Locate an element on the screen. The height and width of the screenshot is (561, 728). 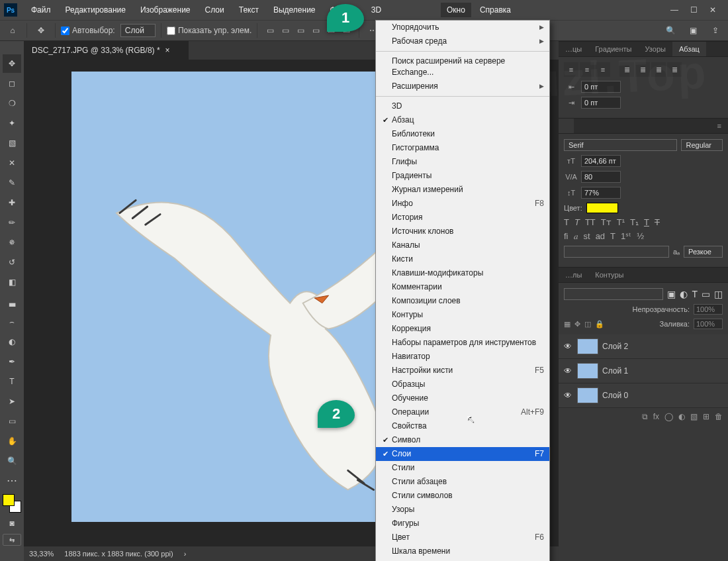
gradient-tool: ▃ is located at coordinates (12, 302).